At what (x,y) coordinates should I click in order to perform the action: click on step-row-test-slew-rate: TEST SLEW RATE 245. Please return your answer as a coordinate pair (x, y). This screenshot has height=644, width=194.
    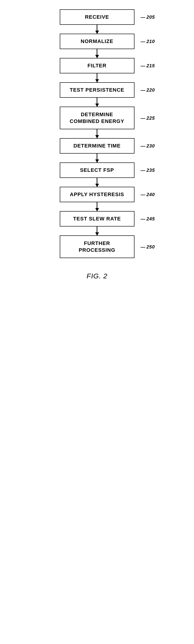
    Looking at the image, I should click on (97, 219).